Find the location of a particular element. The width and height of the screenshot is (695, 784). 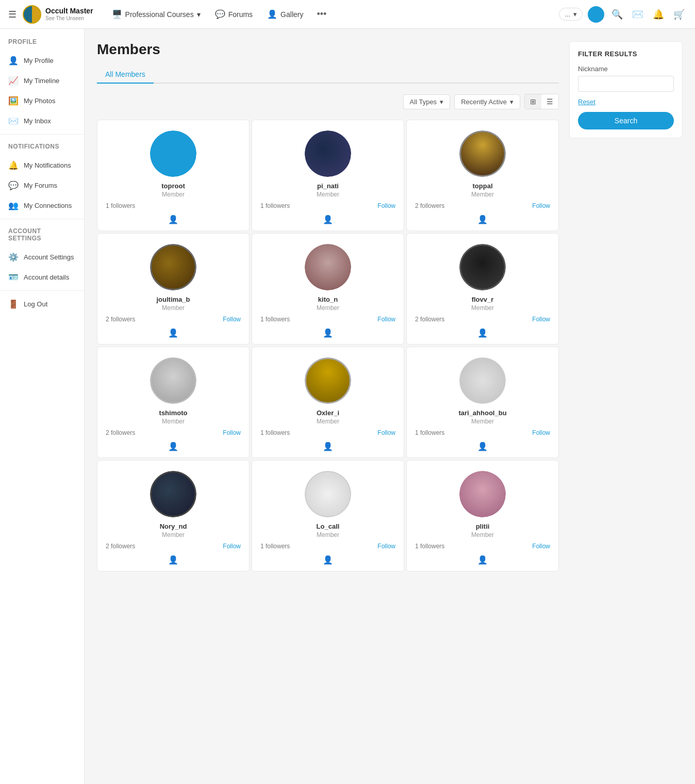

sidebar-section-account-settings: Account Settings is located at coordinates (42, 235).